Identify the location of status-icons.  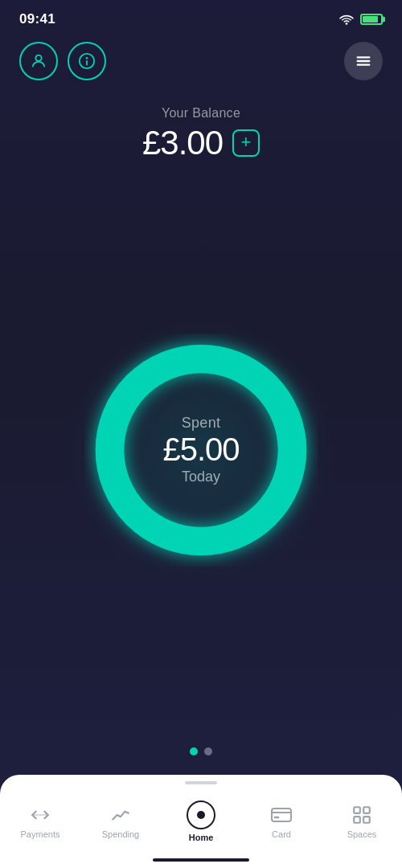
(361, 19).